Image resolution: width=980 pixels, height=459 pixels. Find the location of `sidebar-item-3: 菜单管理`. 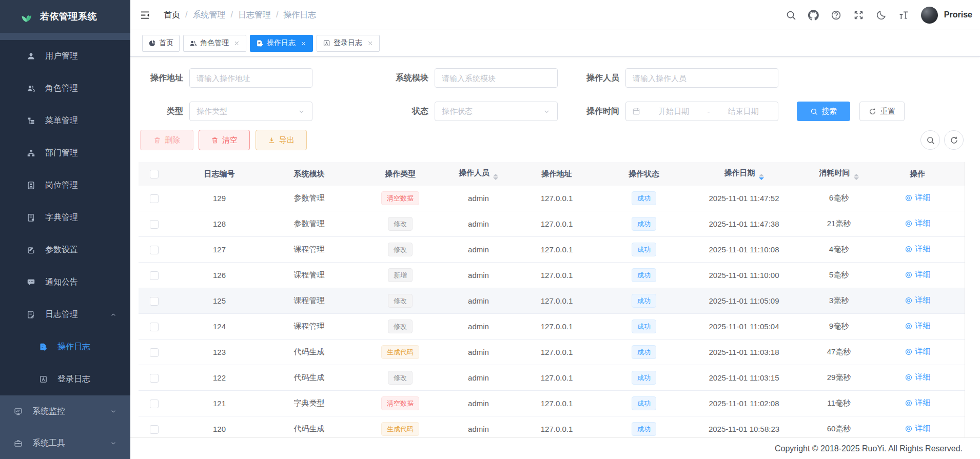

sidebar-item-3: 菜单管理 is located at coordinates (65, 121).